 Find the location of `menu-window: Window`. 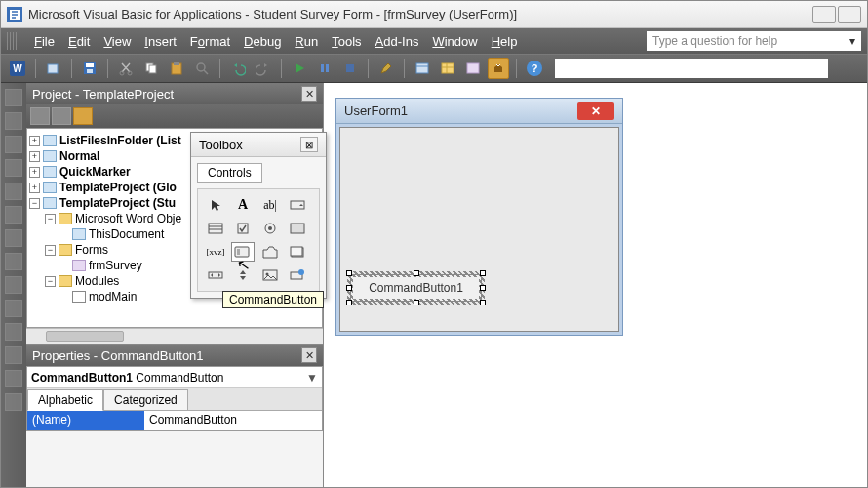

menu-window: Window is located at coordinates (454, 41).